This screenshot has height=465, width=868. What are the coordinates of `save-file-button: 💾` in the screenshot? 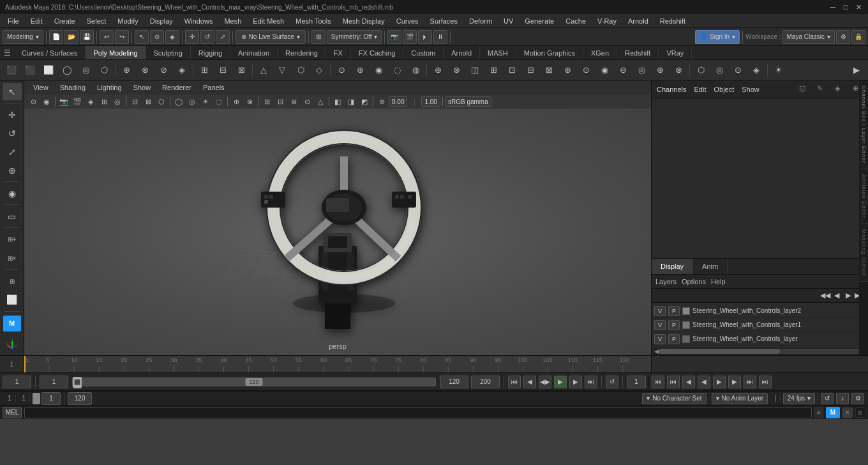 It's located at (87, 37).